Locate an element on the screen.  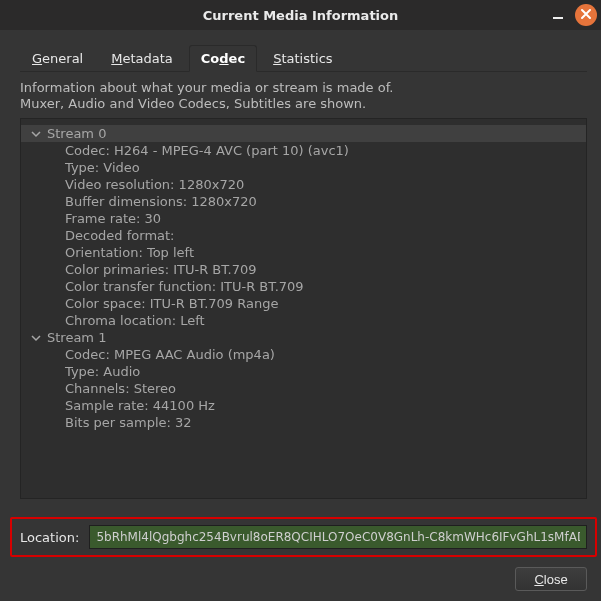
description-line1: Information about what your media or str… is located at coordinates (304, 88).